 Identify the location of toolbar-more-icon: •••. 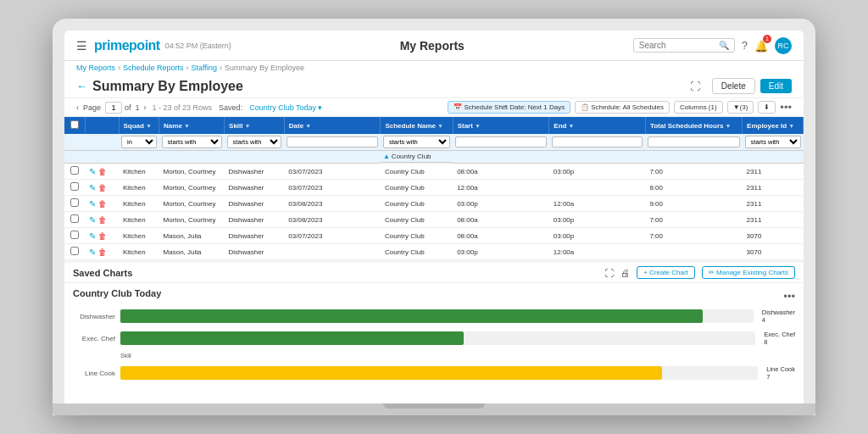
(786, 107).